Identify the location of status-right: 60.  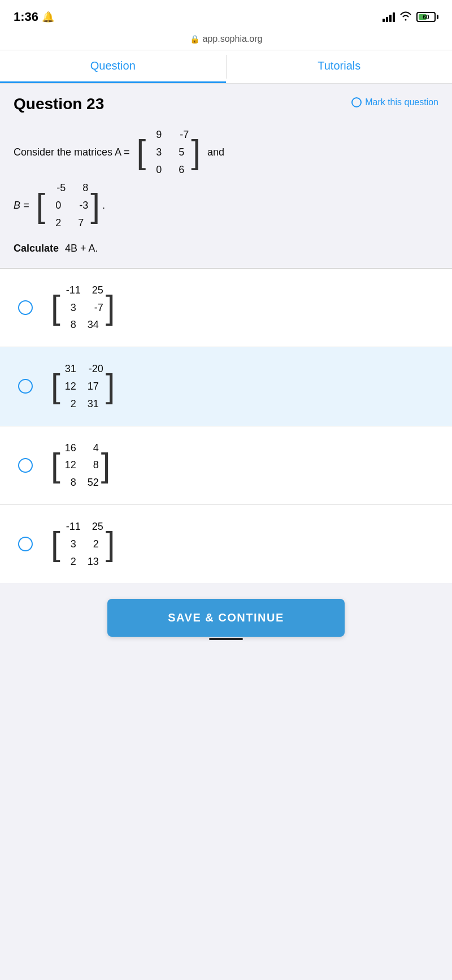
(410, 17).